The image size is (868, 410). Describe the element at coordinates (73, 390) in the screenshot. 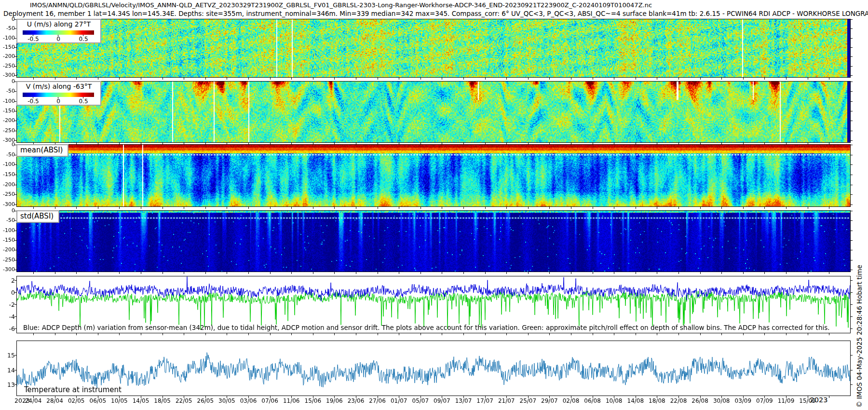

I see `temperature-label: Temperature at instrument` at that location.